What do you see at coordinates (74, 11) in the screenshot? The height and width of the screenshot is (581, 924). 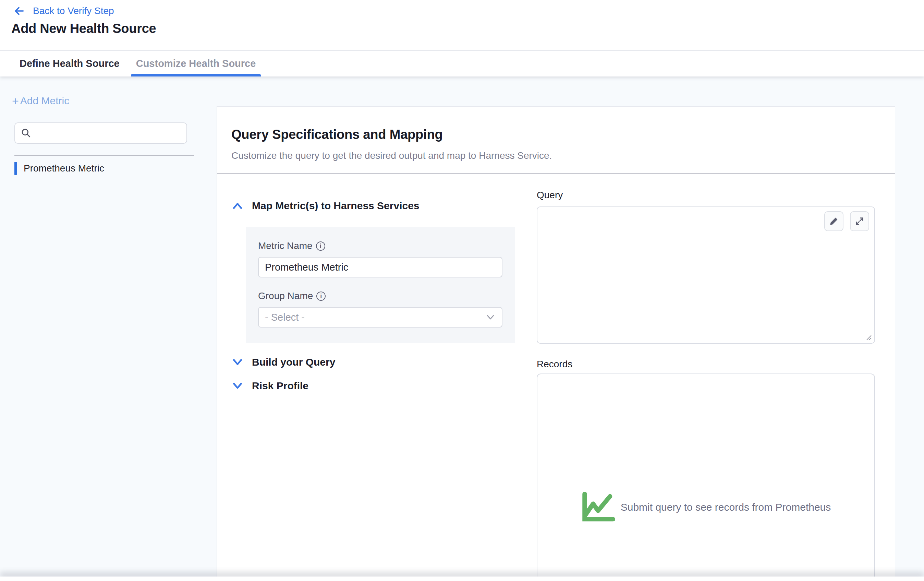 I see `back-link-label: Back to Verify Step` at bounding box center [74, 11].